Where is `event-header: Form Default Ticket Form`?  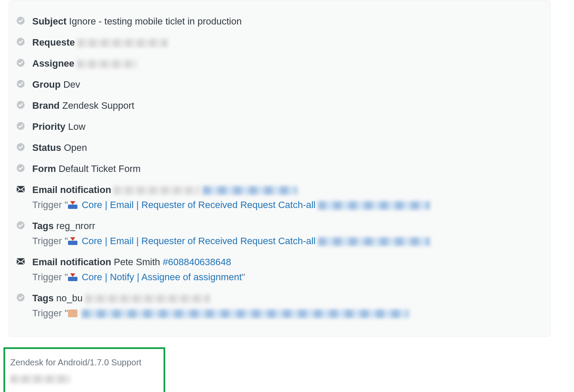 event-header: Form Default Ticket Form is located at coordinates (288, 168).